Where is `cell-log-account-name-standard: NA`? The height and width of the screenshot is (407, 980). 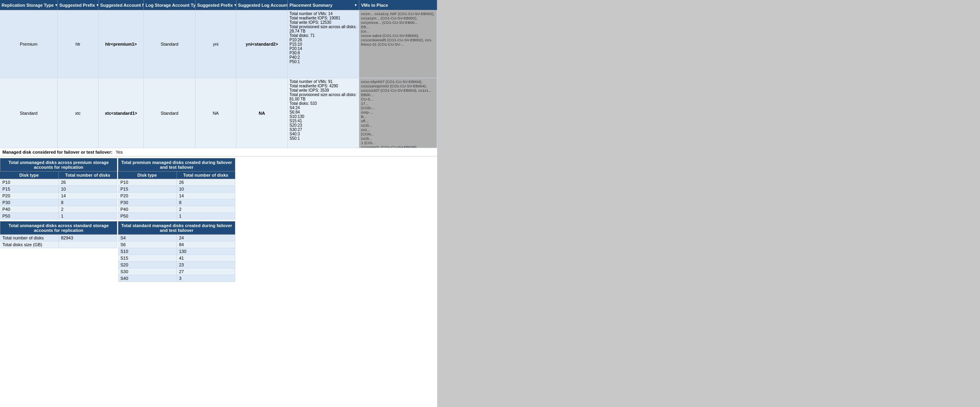 cell-log-account-name-standard: NA is located at coordinates (262, 113).